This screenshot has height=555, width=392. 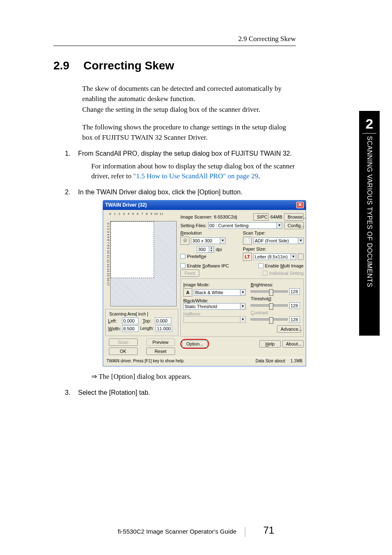 I want to click on step-2: 2. In the TWAIN Driver dialog box, click…, so click(x=180, y=192).